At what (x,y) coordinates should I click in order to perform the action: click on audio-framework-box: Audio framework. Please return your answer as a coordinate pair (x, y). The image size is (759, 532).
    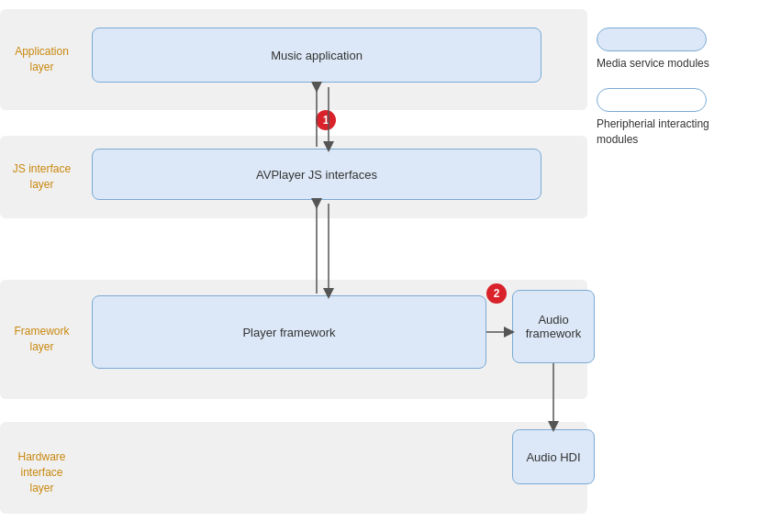
    Looking at the image, I should click on (553, 327).